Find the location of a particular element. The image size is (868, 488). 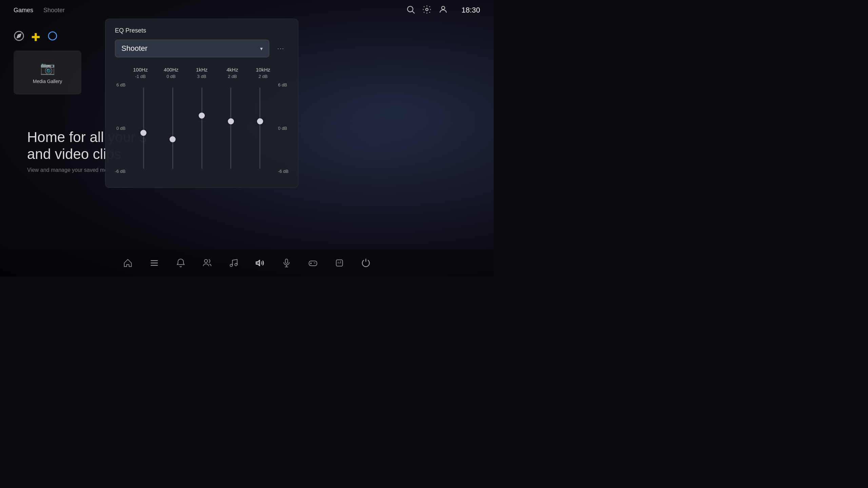

eq-modal: EQ Presets Shooter ▾ ··· 100Hz 400Hz 1kH… is located at coordinates (202, 103).